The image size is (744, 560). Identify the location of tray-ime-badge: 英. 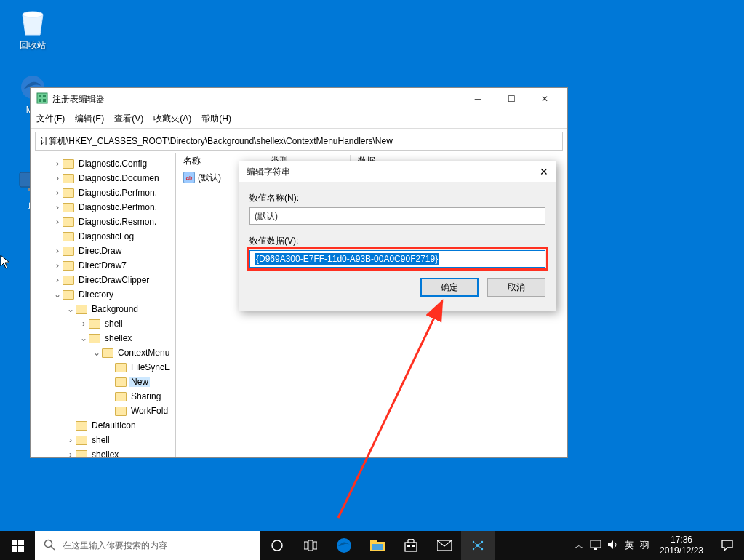
(630, 545).